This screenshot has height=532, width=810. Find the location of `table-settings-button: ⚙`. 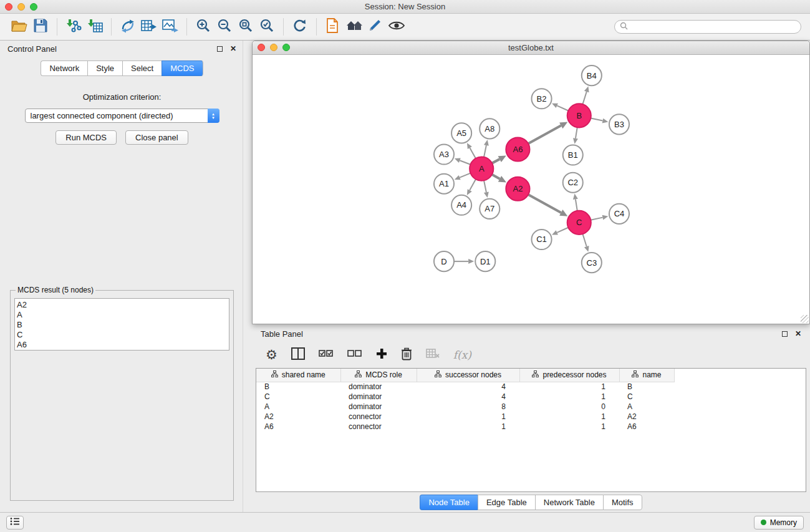

table-settings-button: ⚙ is located at coordinates (272, 355).